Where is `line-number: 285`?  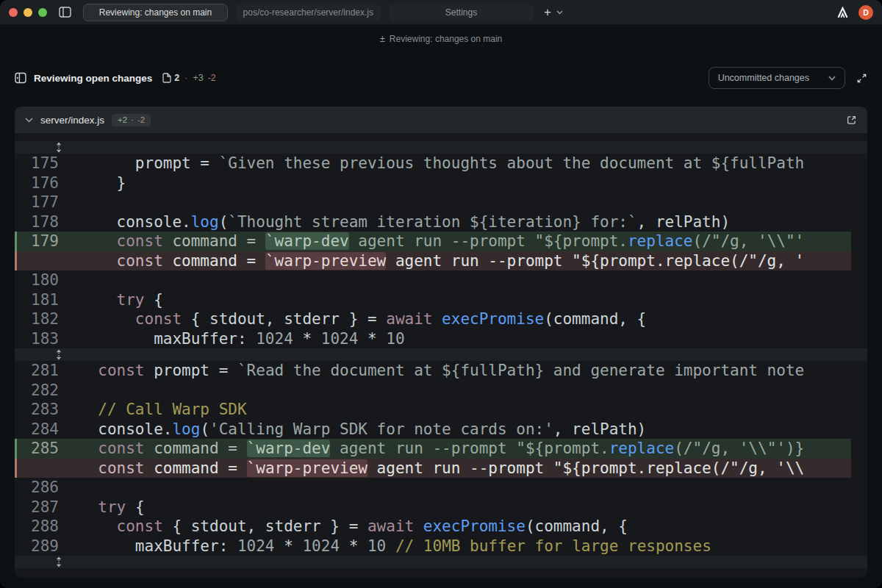 line-number: 285 is located at coordinates (47, 448).